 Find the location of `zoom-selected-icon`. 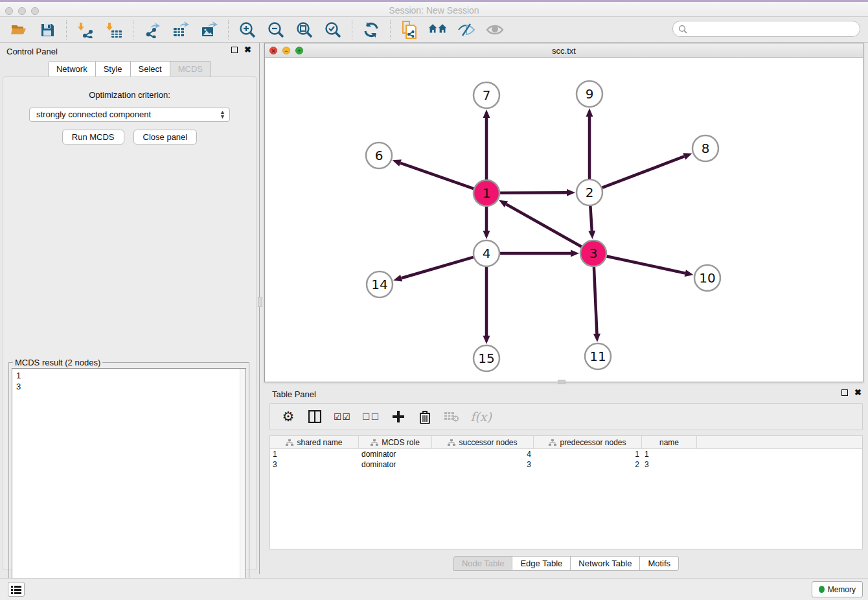

zoom-selected-icon is located at coordinates (333, 30).